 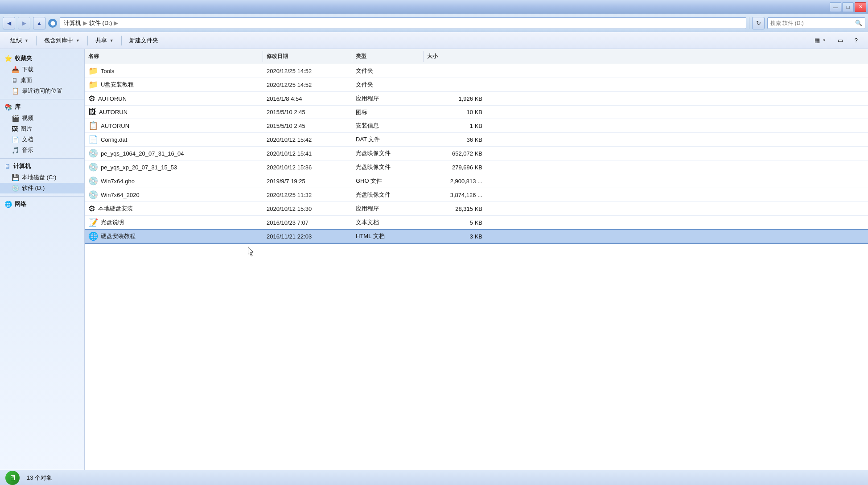 What do you see at coordinates (42, 166) in the screenshot?
I see `sidebar-header-computer: 🖥 计算机` at bounding box center [42, 166].